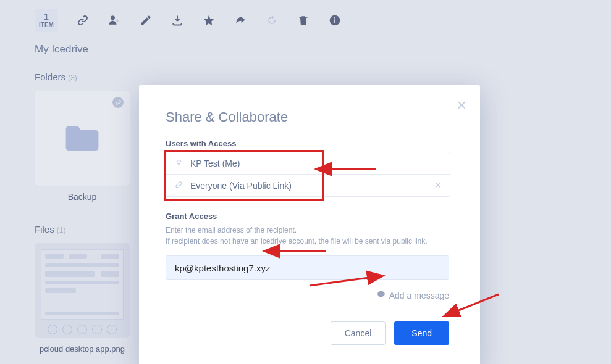 This screenshot has height=364, width=611. I want to click on modal-title: Share & Collaborate, so click(308, 117).